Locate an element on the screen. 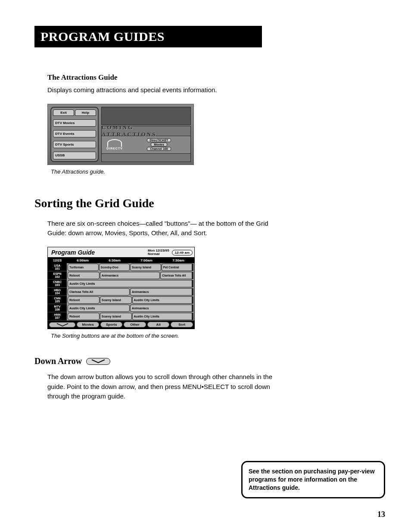  movies-button: Movies is located at coordinates (88, 325).